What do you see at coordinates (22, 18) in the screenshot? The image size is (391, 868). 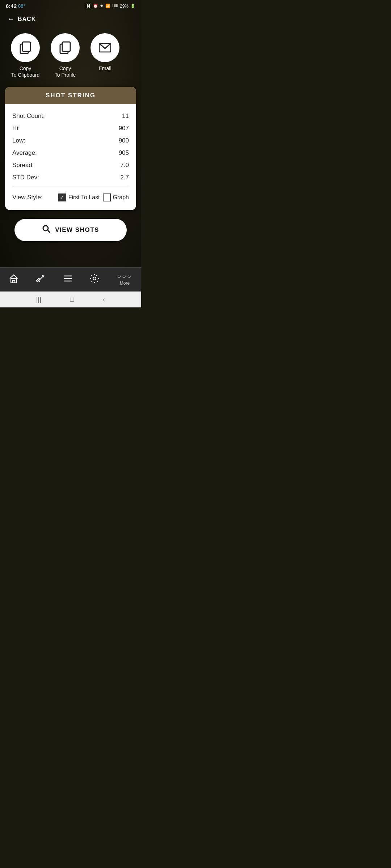 I see `back-button: ← BACK` at bounding box center [22, 18].